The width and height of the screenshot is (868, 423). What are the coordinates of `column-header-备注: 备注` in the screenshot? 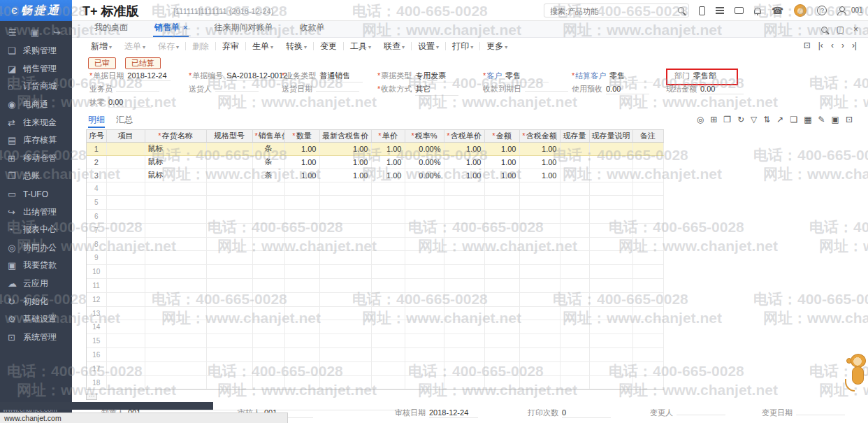 It's located at (648, 136).